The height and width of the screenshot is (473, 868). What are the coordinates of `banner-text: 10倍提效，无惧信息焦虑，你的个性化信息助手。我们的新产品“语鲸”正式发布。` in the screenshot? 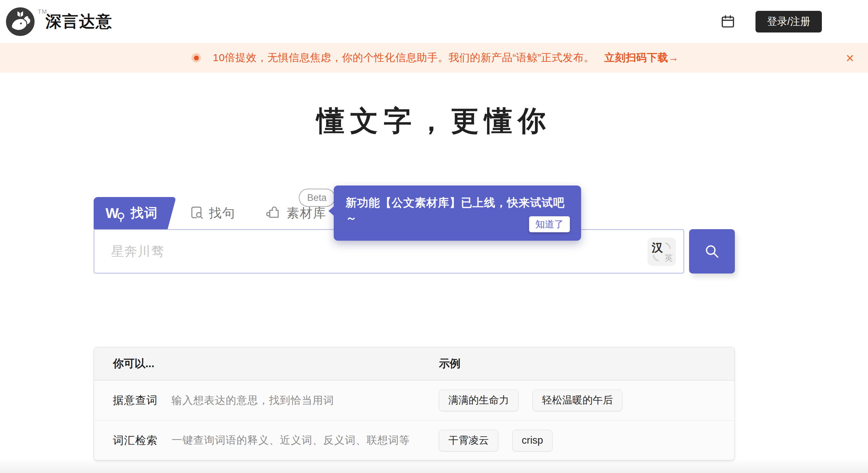 It's located at (404, 58).